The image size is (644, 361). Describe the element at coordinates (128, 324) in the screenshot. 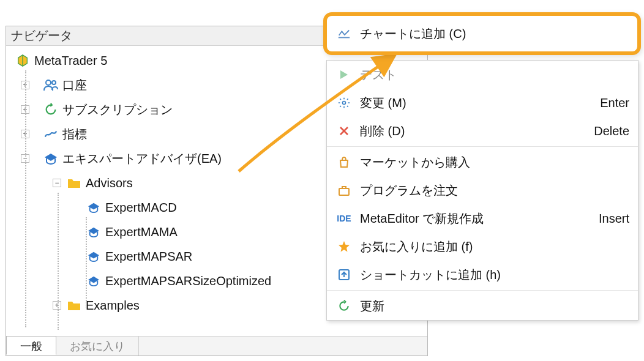

I see `ea-label-truncated: MYFOREX ex5` at that location.